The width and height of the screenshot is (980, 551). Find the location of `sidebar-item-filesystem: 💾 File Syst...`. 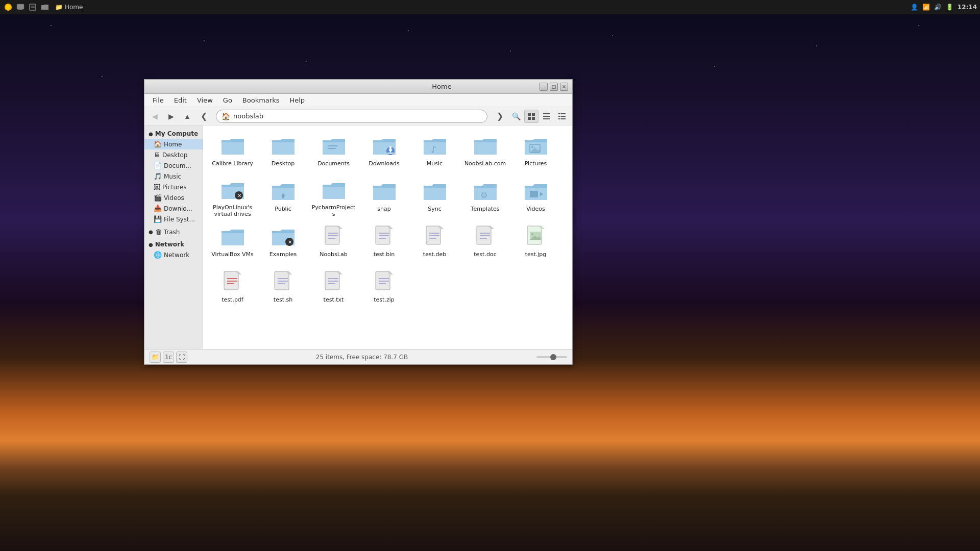

sidebar-item-filesystem: 💾 File Syst... is located at coordinates (174, 219).